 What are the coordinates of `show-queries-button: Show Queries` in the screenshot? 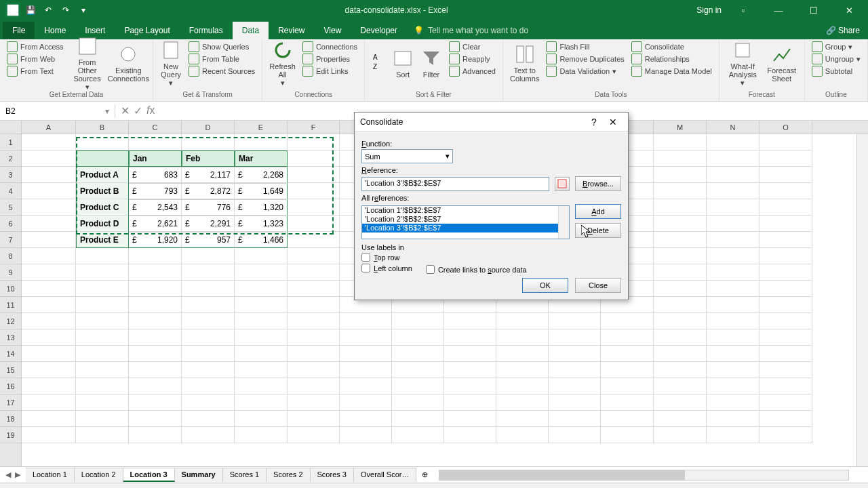 It's located at (222, 47).